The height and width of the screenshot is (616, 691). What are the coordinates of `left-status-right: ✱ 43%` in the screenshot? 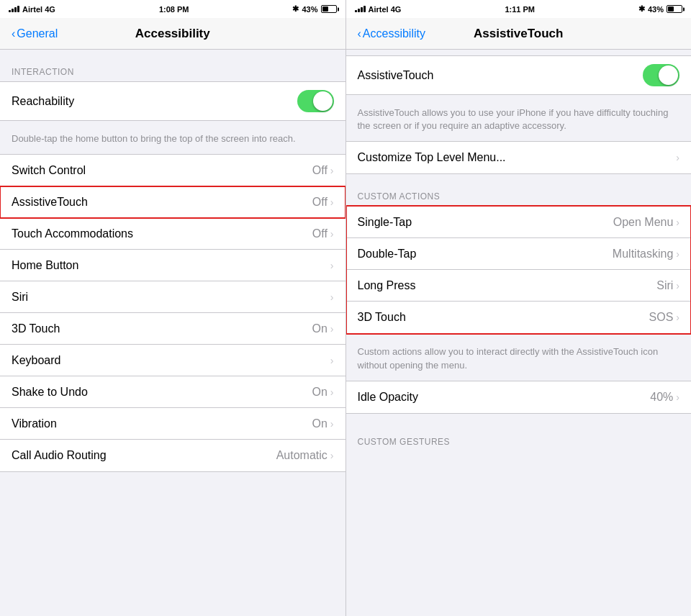 It's located at (314, 9).